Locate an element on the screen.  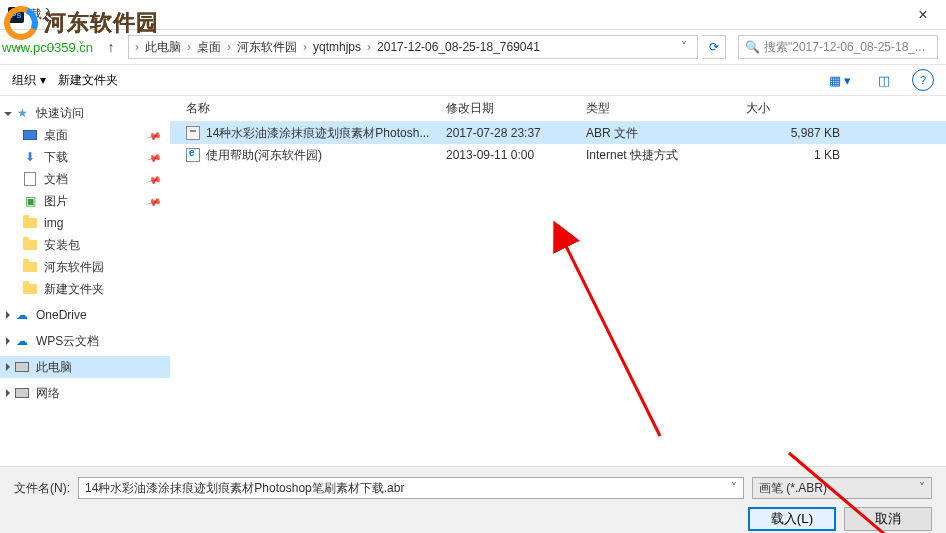
sidebar-item-label: 文档 is located at coordinates (56, 180).